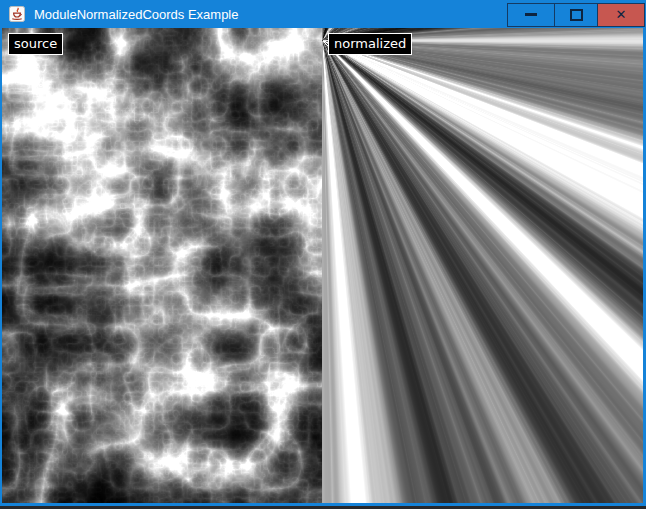 Image resolution: width=646 pixels, height=509 pixels. I want to click on java-coffee-cup-icon, so click(17, 14).